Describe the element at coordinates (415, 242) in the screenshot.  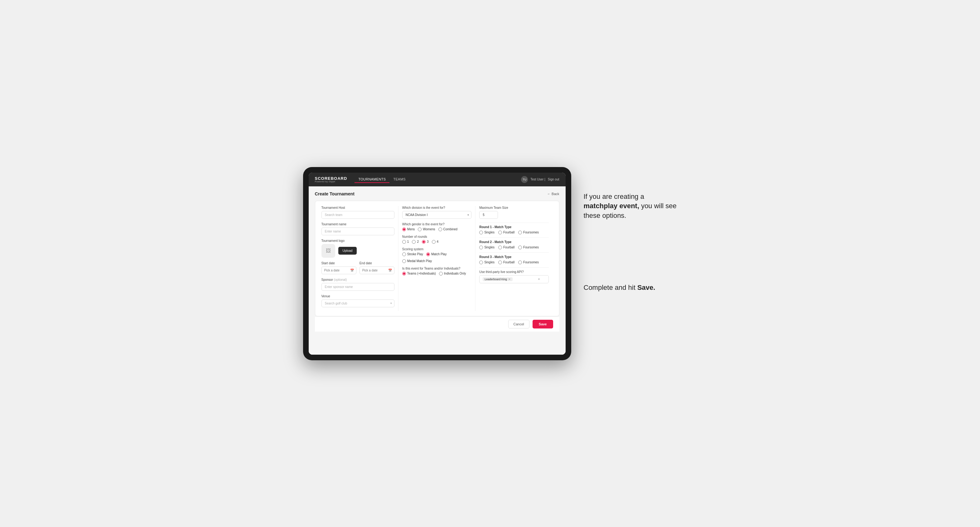
I see `round-2: 2` at that location.